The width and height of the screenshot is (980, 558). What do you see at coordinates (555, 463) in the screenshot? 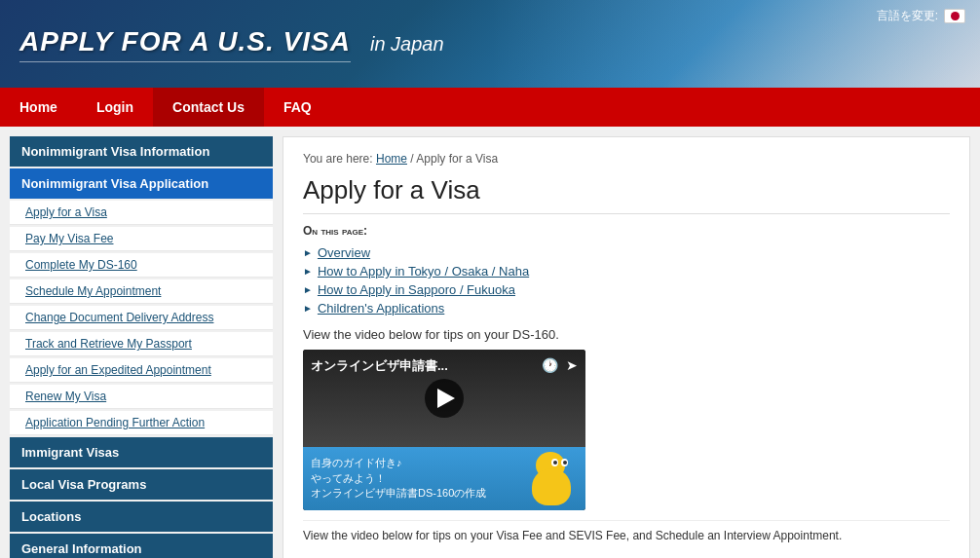
I see `mascot-left-eye` at bounding box center [555, 463].